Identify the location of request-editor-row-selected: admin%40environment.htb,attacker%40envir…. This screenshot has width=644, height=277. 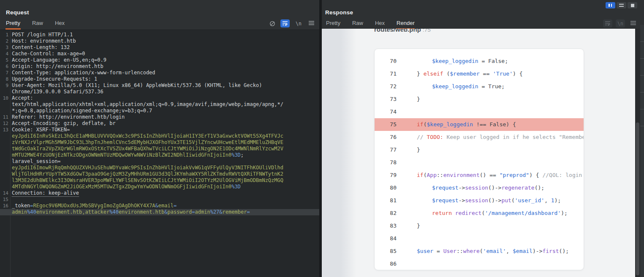
(160, 212).